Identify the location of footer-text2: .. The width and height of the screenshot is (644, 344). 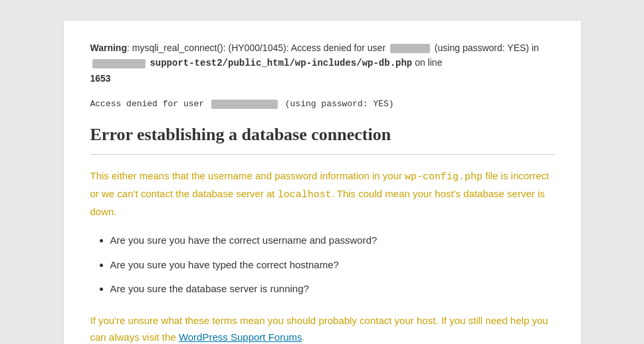
(304, 337).